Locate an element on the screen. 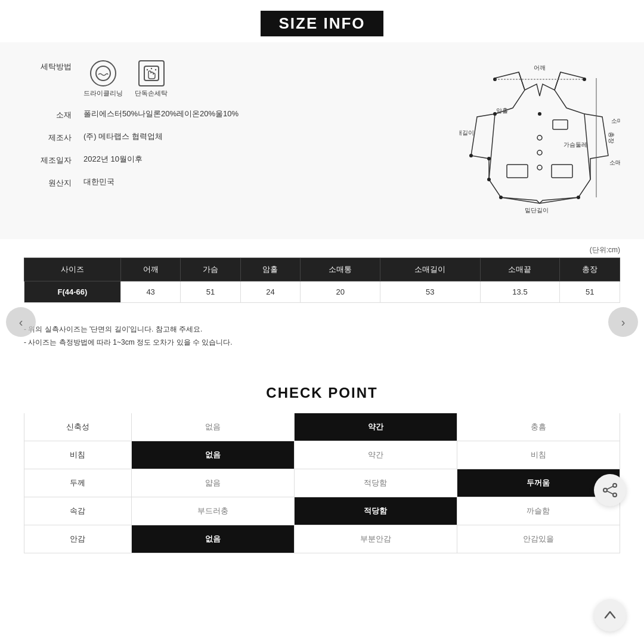  sleeve-end-cell: 13.5 is located at coordinates (520, 292).